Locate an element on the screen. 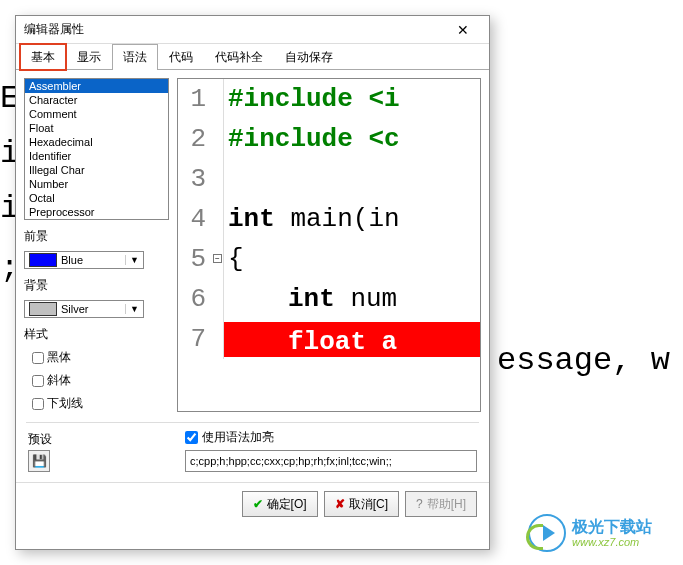 Image resolution: width=683 pixels, height=565 pixels. checkbox-label: 使用语法加亮 is located at coordinates (238, 438).